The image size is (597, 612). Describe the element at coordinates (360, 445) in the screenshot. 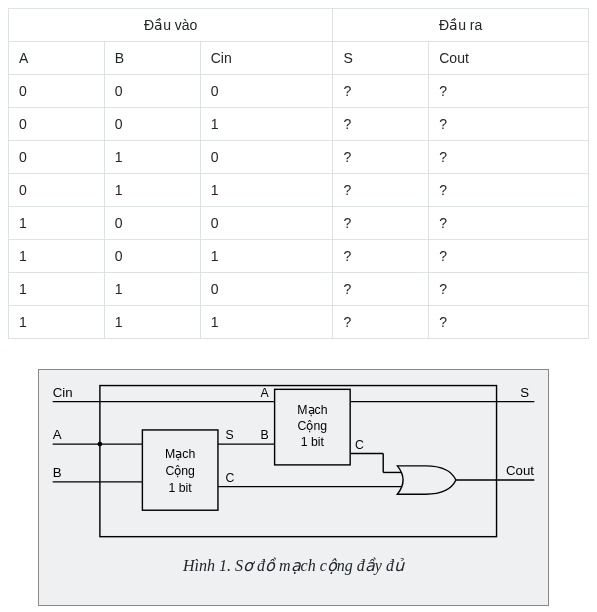

I see `ha2-c-label: C` at that location.